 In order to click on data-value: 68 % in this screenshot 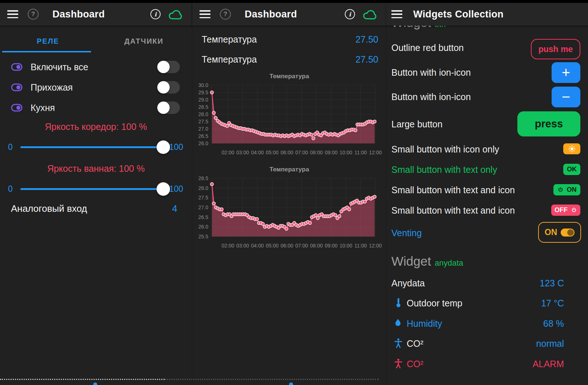, I will do `click(553, 324)`.